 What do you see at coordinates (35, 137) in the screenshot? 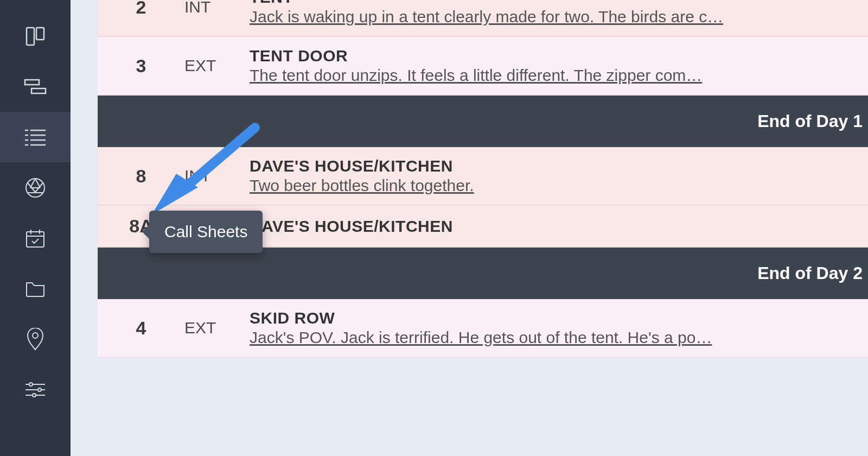
I see `list-icon` at bounding box center [35, 137].